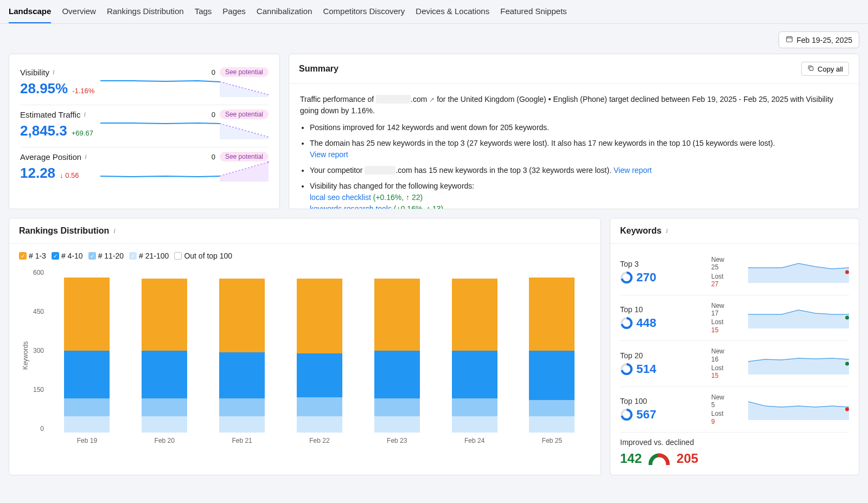 This screenshot has height=503, width=868. Describe the element at coordinates (578, 195) in the screenshot. I see `summary-bullet: Visibility has changed for the following…` at that location.